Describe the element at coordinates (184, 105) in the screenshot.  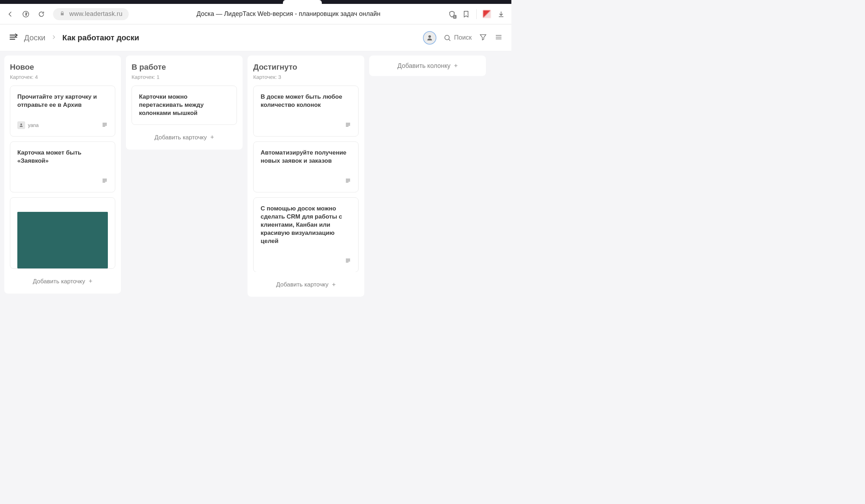
I see `card-title: Карточки можно перетаскивать между колон…` at that location.